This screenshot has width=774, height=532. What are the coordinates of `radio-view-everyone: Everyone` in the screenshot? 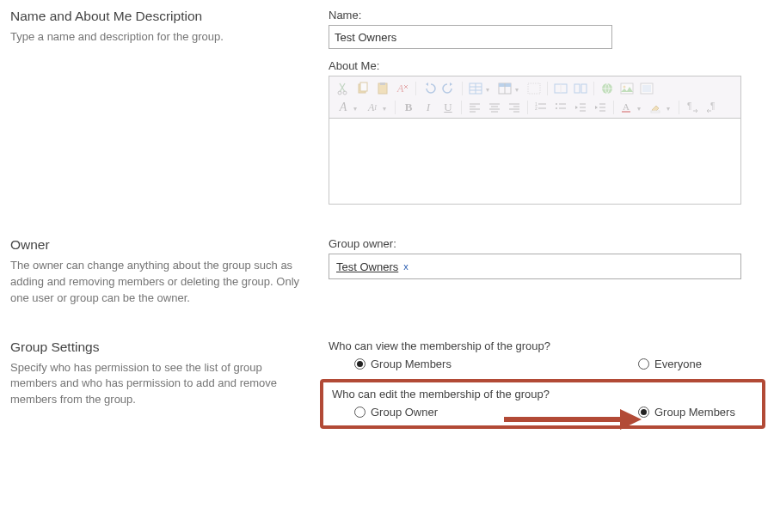 It's located at (670, 364).